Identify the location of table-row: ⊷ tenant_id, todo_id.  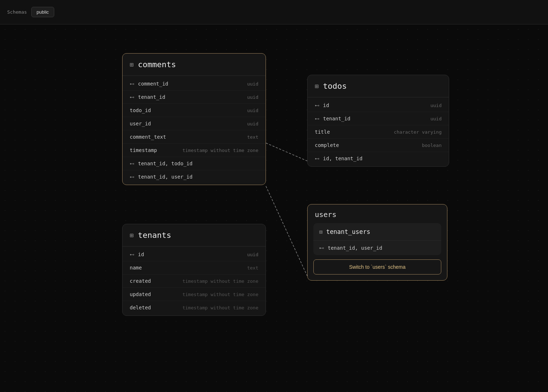
(194, 164).